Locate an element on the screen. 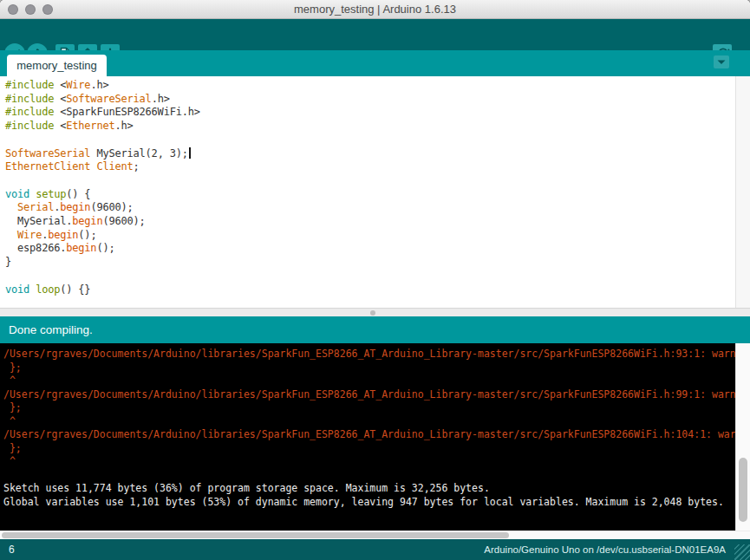  tab-menu-button is located at coordinates (721, 62).